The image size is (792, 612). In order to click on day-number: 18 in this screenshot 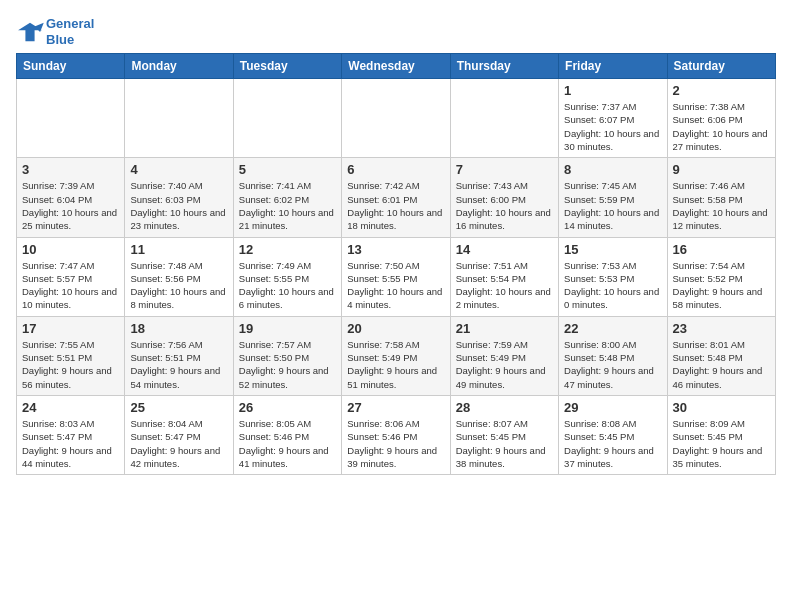, I will do `click(178, 328)`.